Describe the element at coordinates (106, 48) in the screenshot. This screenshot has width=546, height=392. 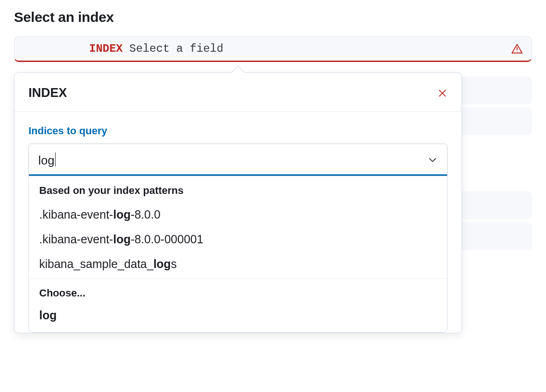
I see `query-keyword: INDEX` at that location.